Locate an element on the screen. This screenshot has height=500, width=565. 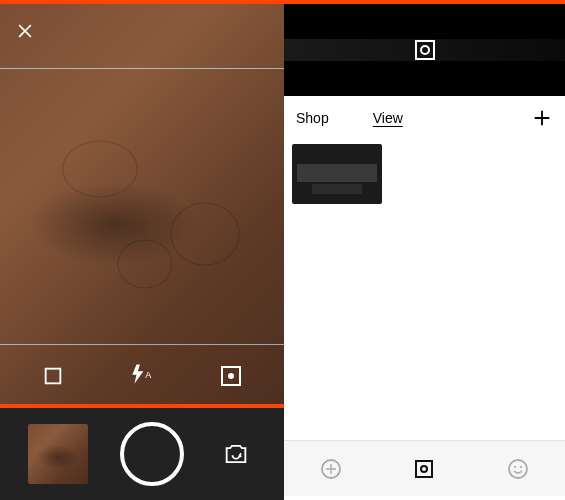
bottom-nav is located at coordinates (424, 468).